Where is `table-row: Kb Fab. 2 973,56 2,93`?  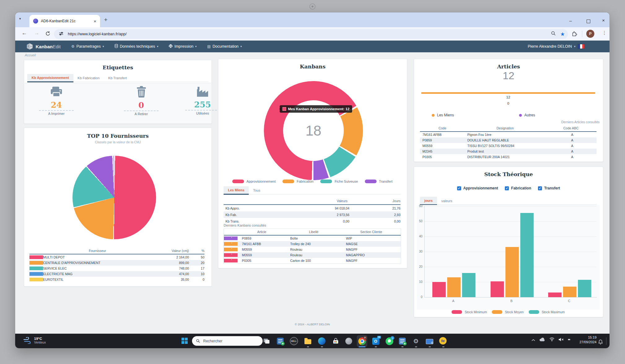 table-row: Kb Fab. 2 973,56 2,93 is located at coordinates (312, 215).